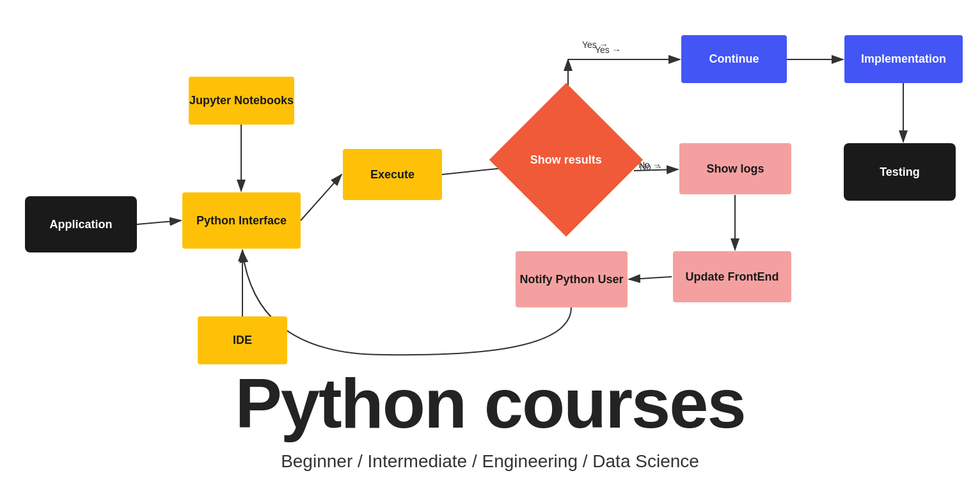 This screenshot has height=496, width=980. Describe the element at coordinates (650, 165) in the screenshot. I see `no-text: No →` at that location.